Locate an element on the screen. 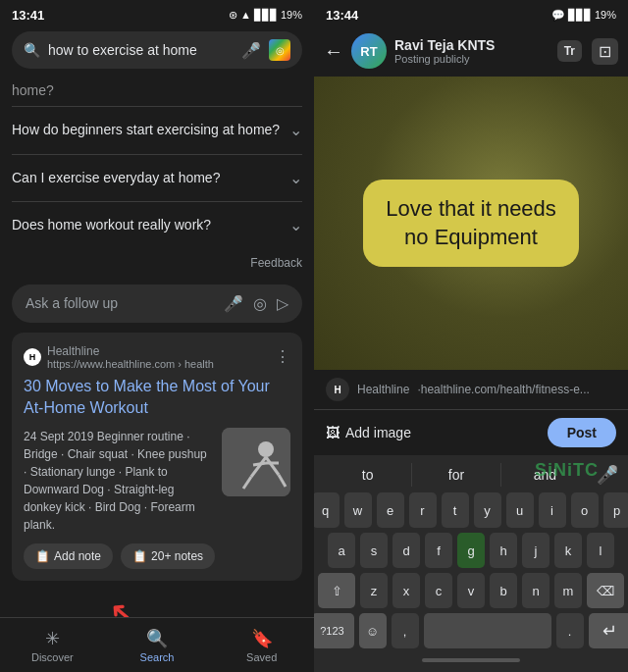 Image resolution: width=628 pixels, height=672 pixels. key-y: y is located at coordinates (488, 510).